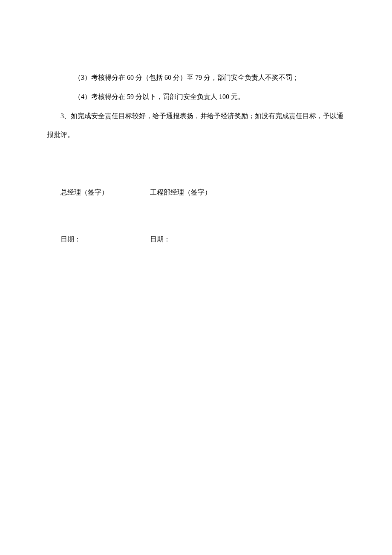  Describe the element at coordinates (248, 193) in the screenshot. I see `eng-manager-signature-label: 工程部经理（签字）` at that location.